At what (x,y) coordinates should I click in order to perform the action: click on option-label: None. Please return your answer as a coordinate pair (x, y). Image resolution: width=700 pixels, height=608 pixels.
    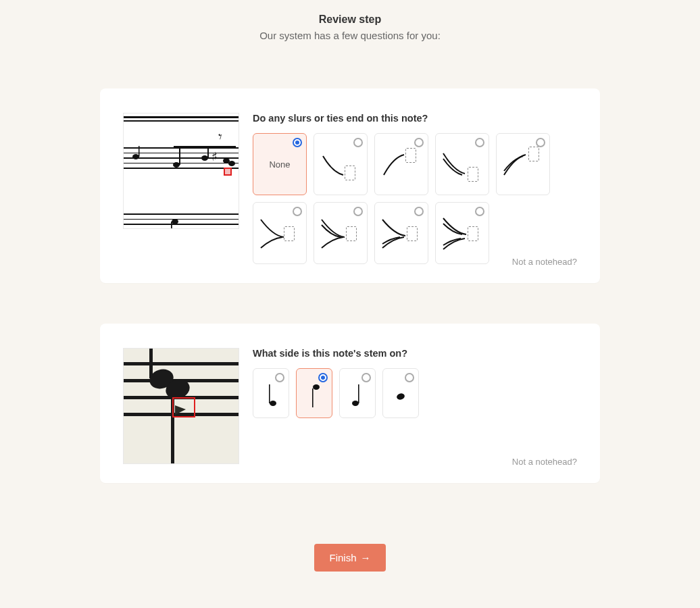
    Looking at the image, I should click on (280, 165).